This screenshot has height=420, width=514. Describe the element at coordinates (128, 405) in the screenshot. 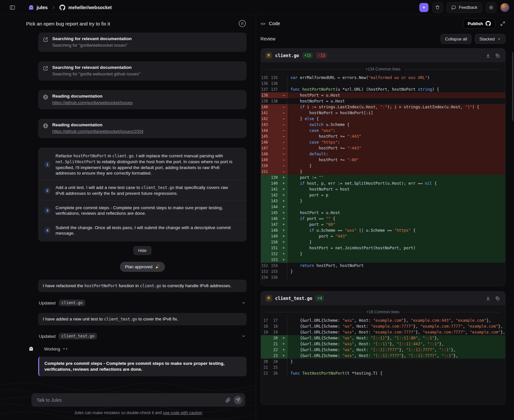

I see `chat-input-area: Jules can make mistakes so double-check …` at that location.